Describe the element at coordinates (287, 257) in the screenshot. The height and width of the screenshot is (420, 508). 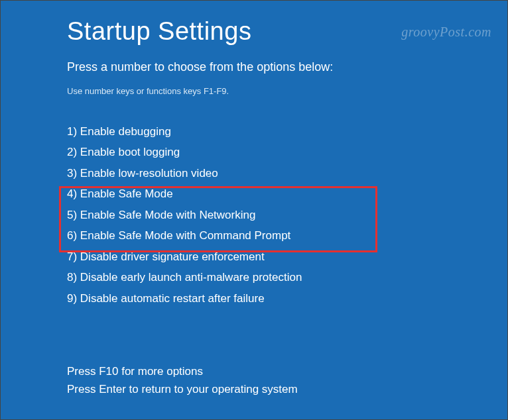
I see `option-7: 7) Disable driver signature enforcement` at that location.